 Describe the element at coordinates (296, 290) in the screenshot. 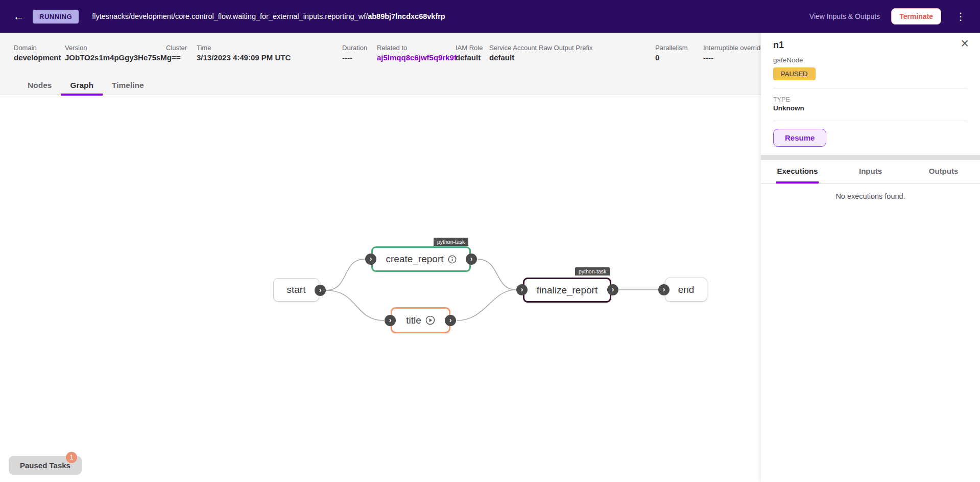

I see `graph-node-start: start` at that location.